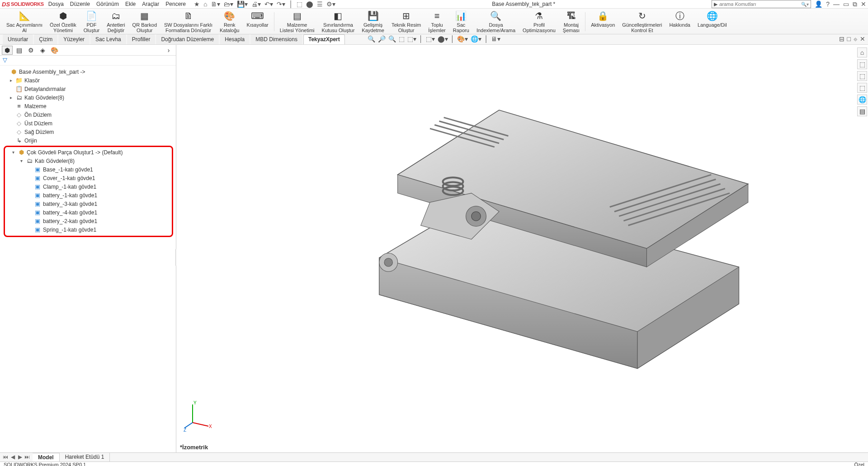 This screenshot has width=868, height=466. I want to click on filter-icon: ▽, so click(5, 60).